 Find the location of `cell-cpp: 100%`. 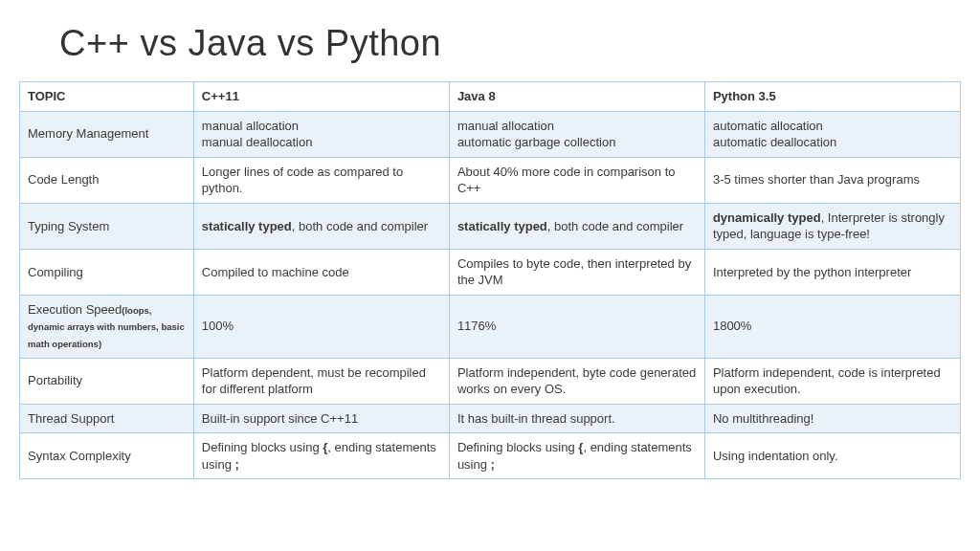

cell-cpp: 100% is located at coordinates (322, 326).